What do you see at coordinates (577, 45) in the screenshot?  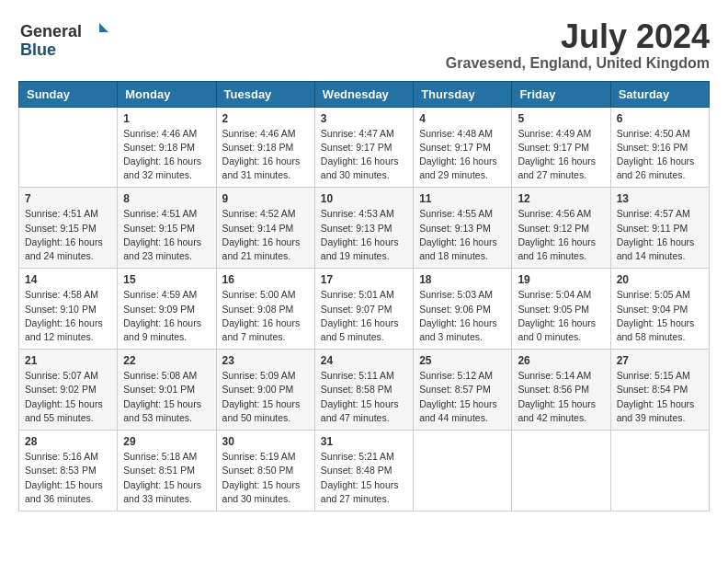 I see `title-area: July 2024 Gravesend, England, United Kin…` at bounding box center [577, 45].